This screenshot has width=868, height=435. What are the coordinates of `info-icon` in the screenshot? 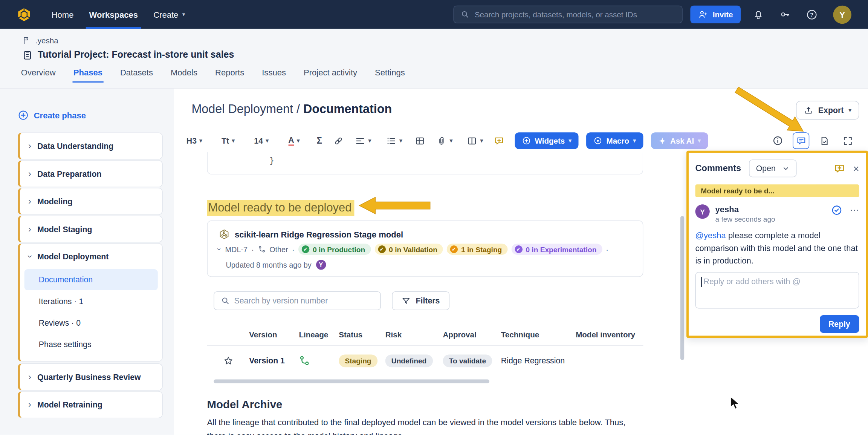 It's located at (778, 141).